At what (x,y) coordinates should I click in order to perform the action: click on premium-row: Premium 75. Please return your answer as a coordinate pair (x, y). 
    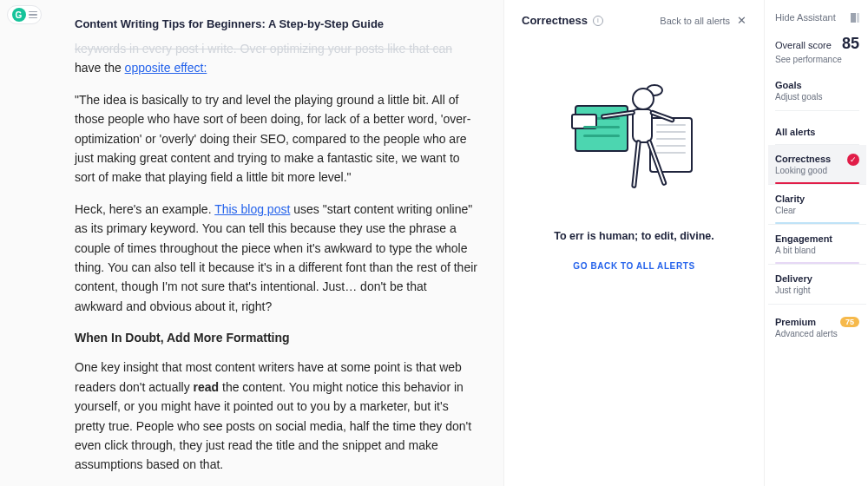
    Looking at the image, I should click on (818, 322).